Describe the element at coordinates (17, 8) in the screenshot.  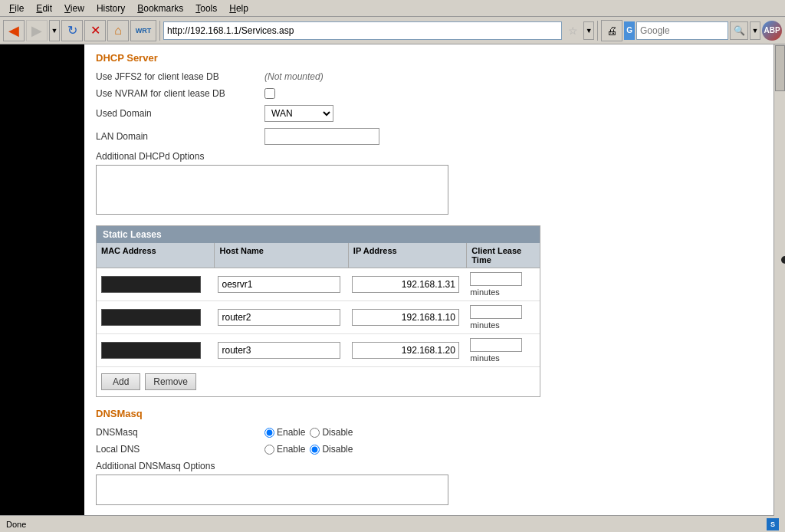
I see `menu-file: File` at that location.